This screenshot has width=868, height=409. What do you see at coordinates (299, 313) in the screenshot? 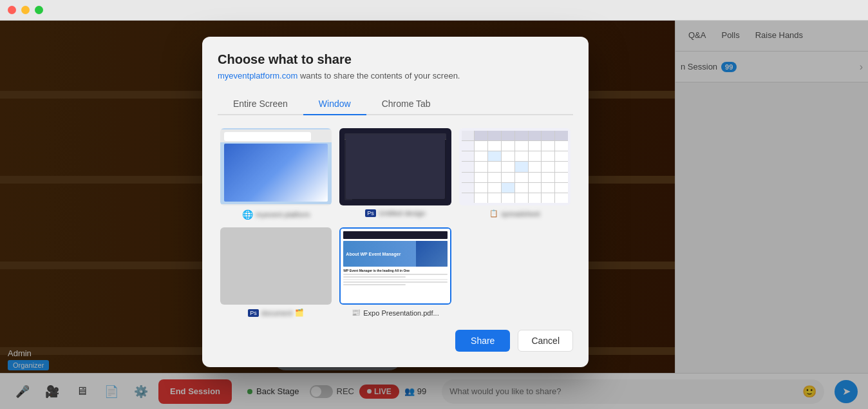
I see `file-icon-2: 🗂️` at bounding box center [299, 313].